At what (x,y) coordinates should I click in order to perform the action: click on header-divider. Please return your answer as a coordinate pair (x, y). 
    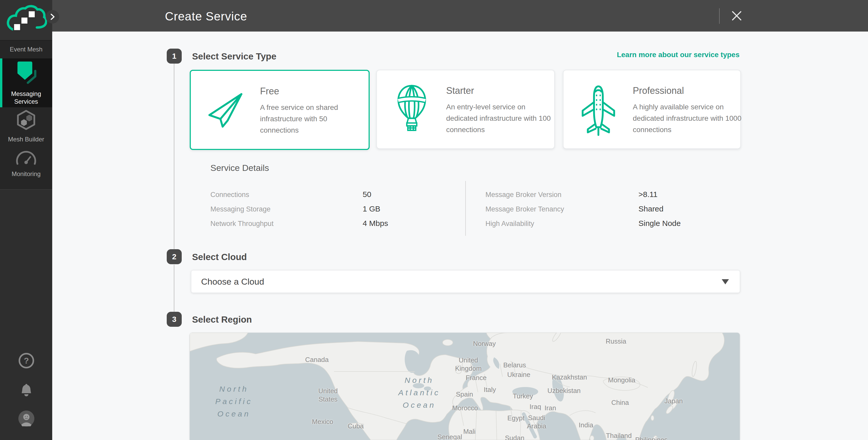
    Looking at the image, I should click on (719, 16).